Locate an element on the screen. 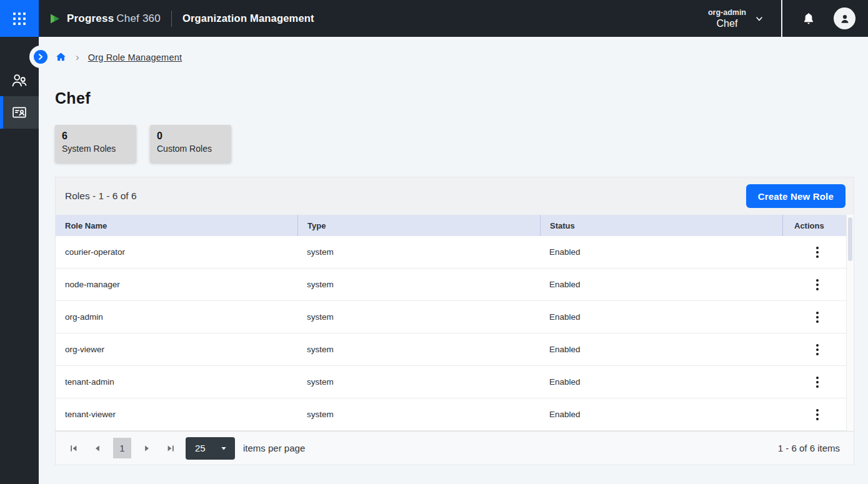 The width and height of the screenshot is (868, 484). system-roles-count: 6 is located at coordinates (99, 136).